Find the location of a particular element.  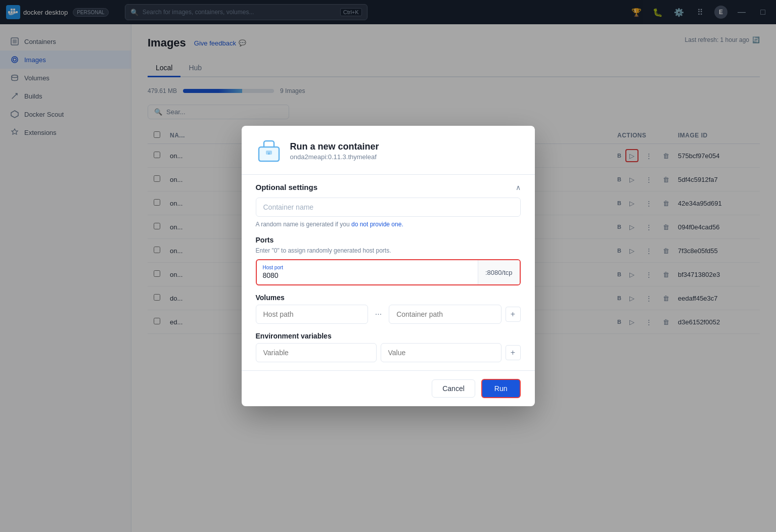

ports-helper-text: Enter "0" to assign randomly generated h… is located at coordinates (388, 251).